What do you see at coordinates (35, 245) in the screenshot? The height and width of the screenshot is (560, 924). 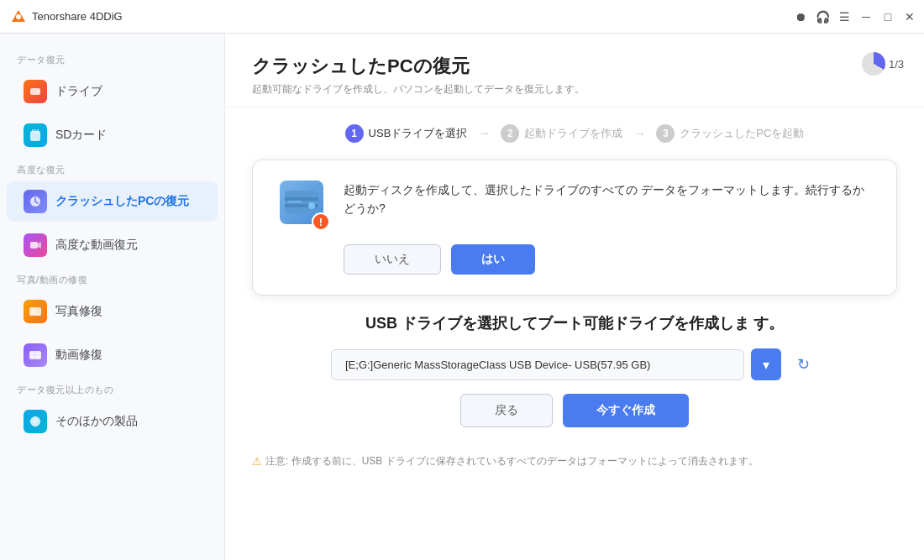 I see `video-icon` at bounding box center [35, 245].